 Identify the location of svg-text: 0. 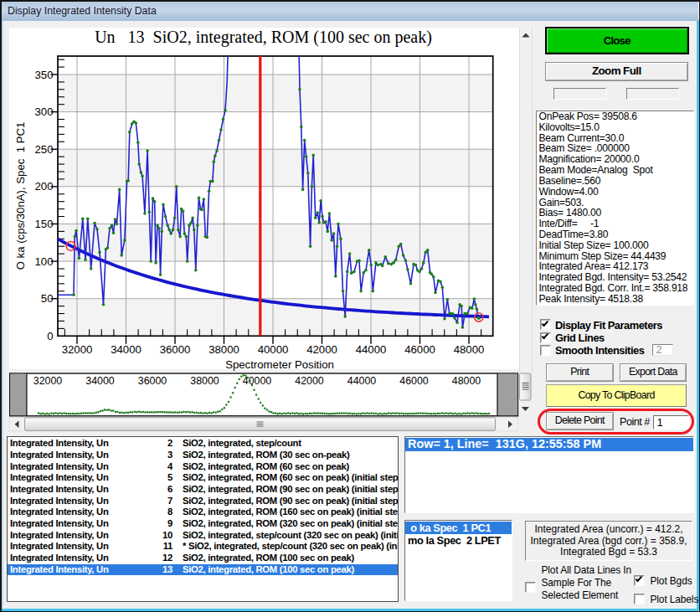
(50, 337).